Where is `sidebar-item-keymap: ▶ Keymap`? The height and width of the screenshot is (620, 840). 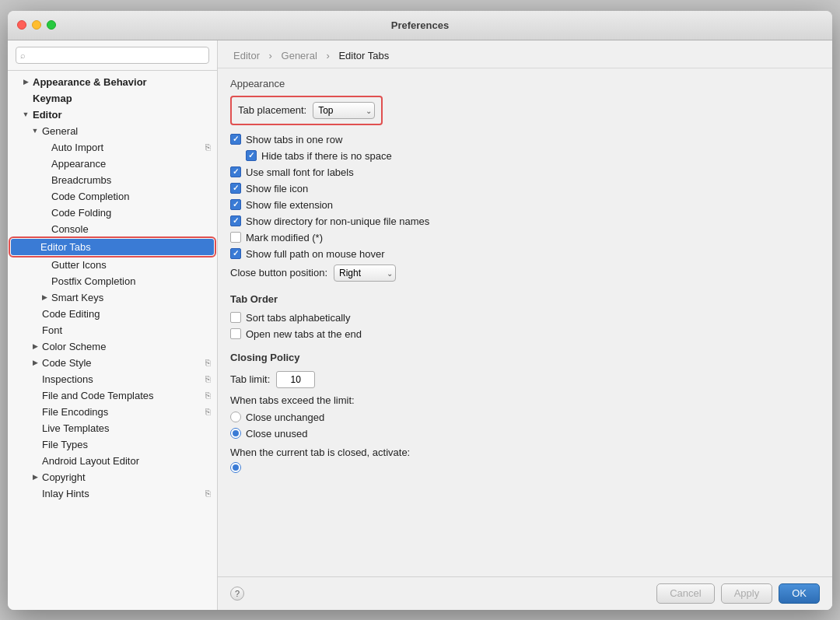
sidebar-item-keymap: ▶ Keymap is located at coordinates (112, 98).